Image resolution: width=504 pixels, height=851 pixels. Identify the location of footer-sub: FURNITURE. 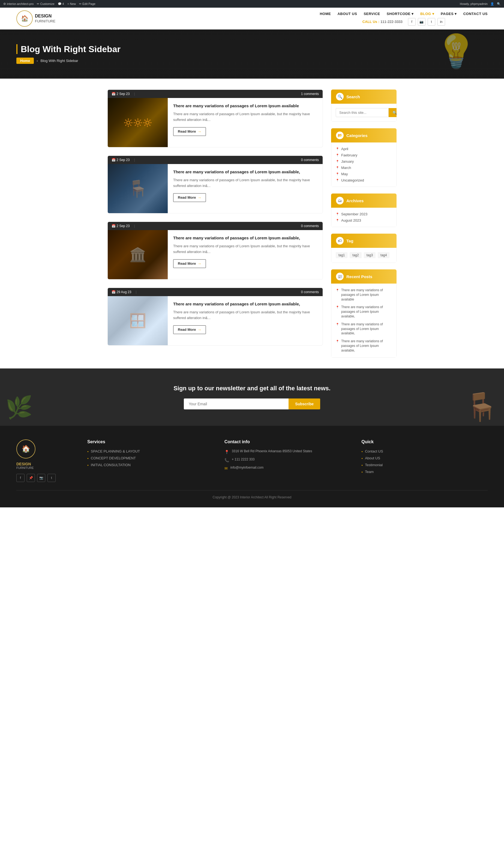
(25, 468).